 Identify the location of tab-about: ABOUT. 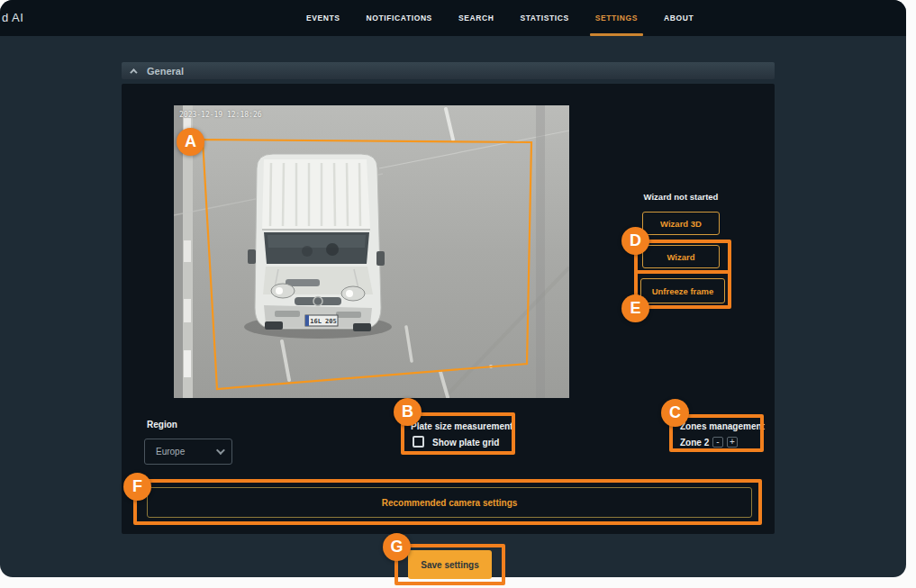
(679, 18).